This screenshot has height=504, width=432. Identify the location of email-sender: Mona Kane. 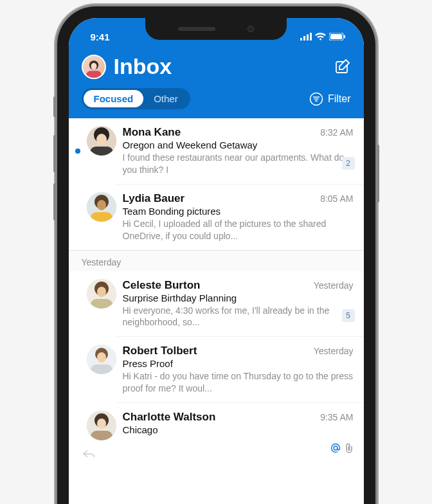
(219, 132).